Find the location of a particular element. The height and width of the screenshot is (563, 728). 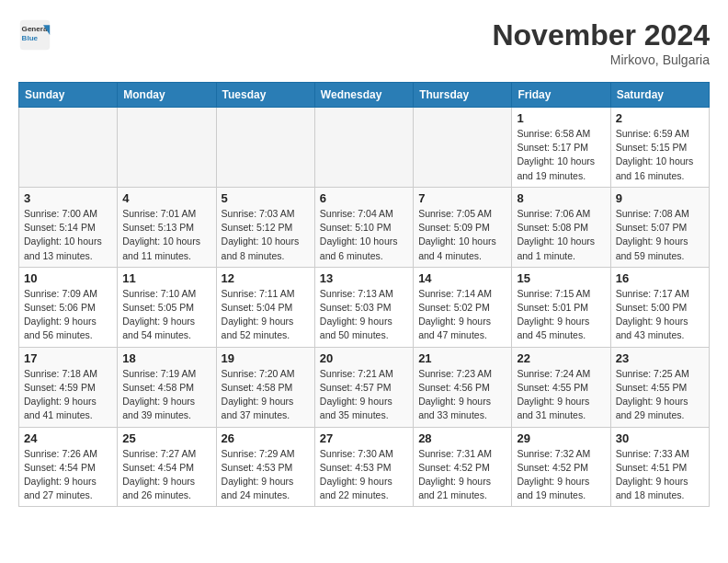

calendar-day-cell: 11Sunrise: 7:10 AM Sunset: 5:05 PM Dayli… is located at coordinates (167, 307).